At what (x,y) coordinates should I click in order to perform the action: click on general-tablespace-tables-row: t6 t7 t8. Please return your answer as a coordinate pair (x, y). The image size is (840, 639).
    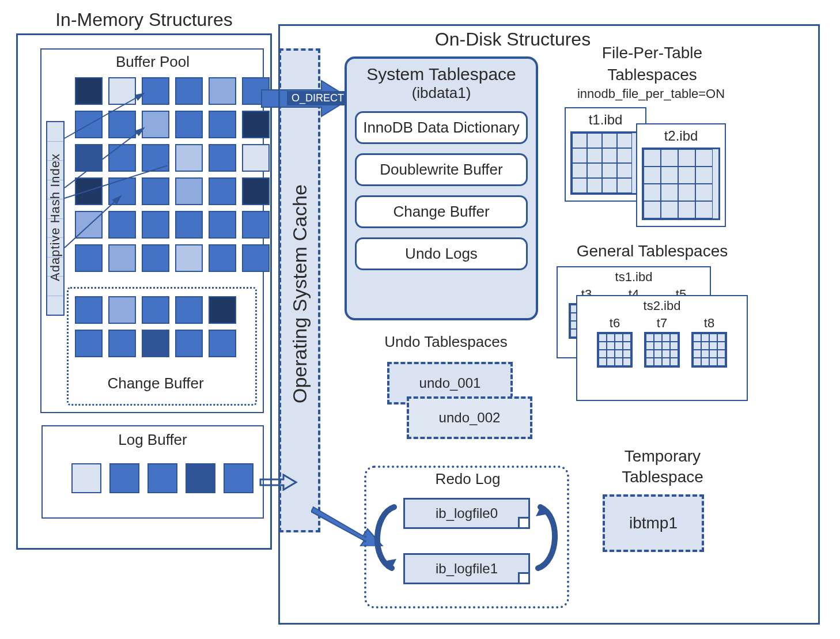
    Looking at the image, I should click on (662, 342).